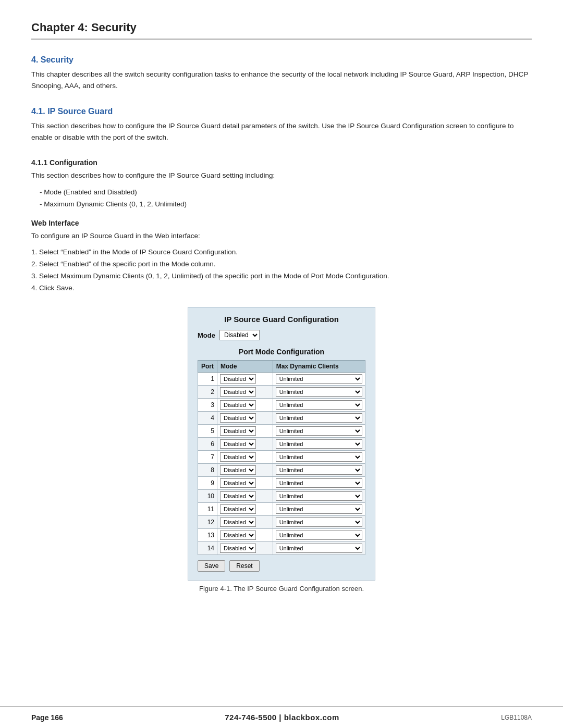 This screenshot has width=563, height=728. What do you see at coordinates (282, 444) in the screenshot?
I see `config-box: IP Source Guard Configuration Mode Disab…` at bounding box center [282, 444].